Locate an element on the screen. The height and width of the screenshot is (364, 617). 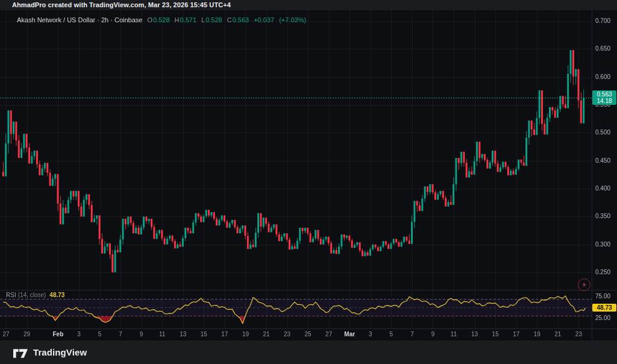
rsi-tick-label: 75.00 is located at coordinates (603, 297).